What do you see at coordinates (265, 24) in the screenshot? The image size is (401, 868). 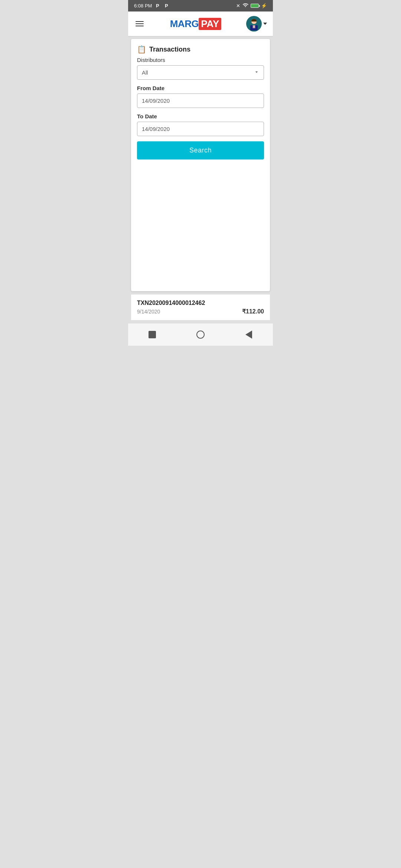 I see `chevron-down-icon` at bounding box center [265, 24].